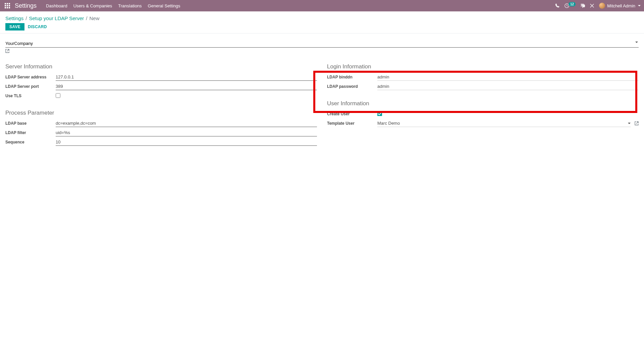 Image resolution: width=644 pixels, height=362 pixels. Describe the element at coordinates (161, 133) in the screenshot. I see `field-ldap-filter: LDAP filter` at that location.